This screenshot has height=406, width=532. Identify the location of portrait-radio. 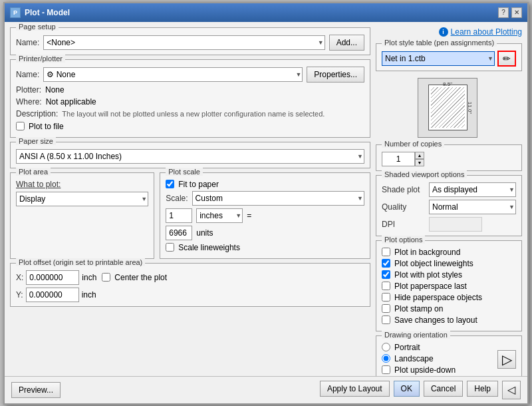
(386, 347).